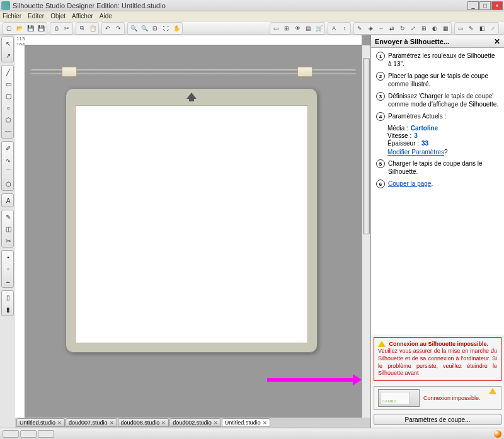 The image size is (504, 439). What do you see at coordinates (193, 40) in the screenshot?
I see `ruler-horizontal` at bounding box center [193, 40].